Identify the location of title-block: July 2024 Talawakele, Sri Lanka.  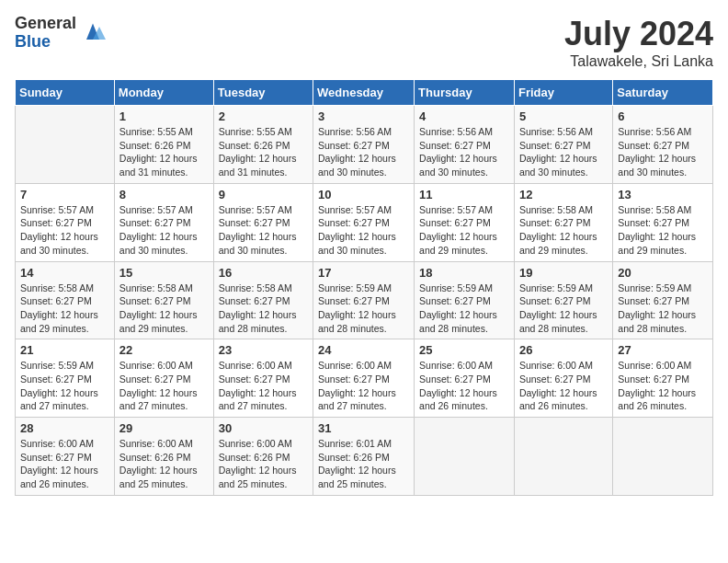
(639, 42).